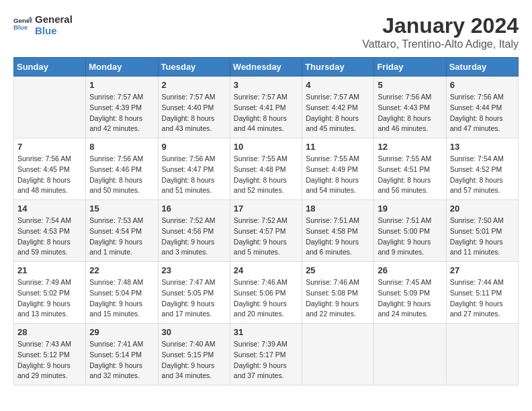 The width and height of the screenshot is (532, 411). What do you see at coordinates (266, 236) in the screenshot?
I see `day-info: Sunrise: 7:52 AMSunset: 4:57 PMDaylight:…` at bounding box center [266, 236].